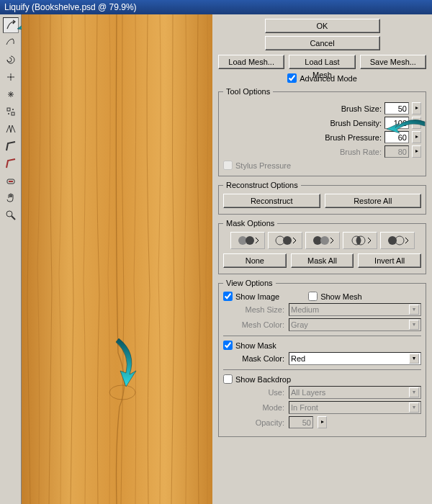 Image resolution: width=432 pixels, height=504 pixels. I want to click on brush-size-label: Brush Size:, so click(361, 109).